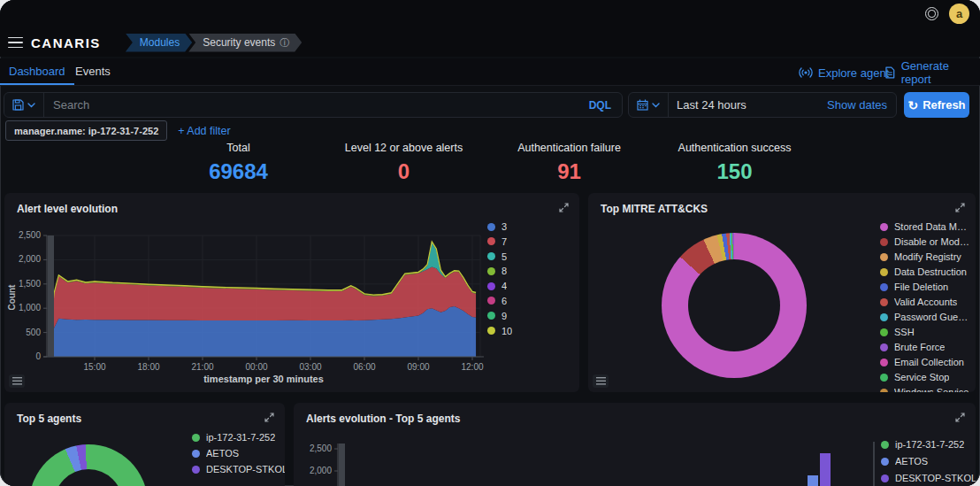 The width and height of the screenshot is (980, 486). What do you see at coordinates (925, 377) in the screenshot?
I see `legend-item: Service Stop` at bounding box center [925, 377].